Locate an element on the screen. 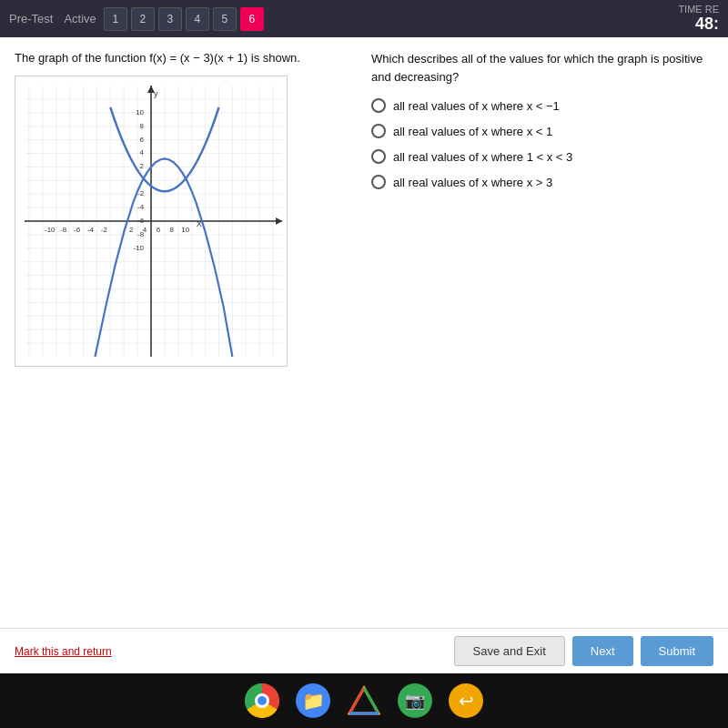  top-bar-left: Pre-Test Active 1 2 3 4 5 6 is located at coordinates (136, 19).